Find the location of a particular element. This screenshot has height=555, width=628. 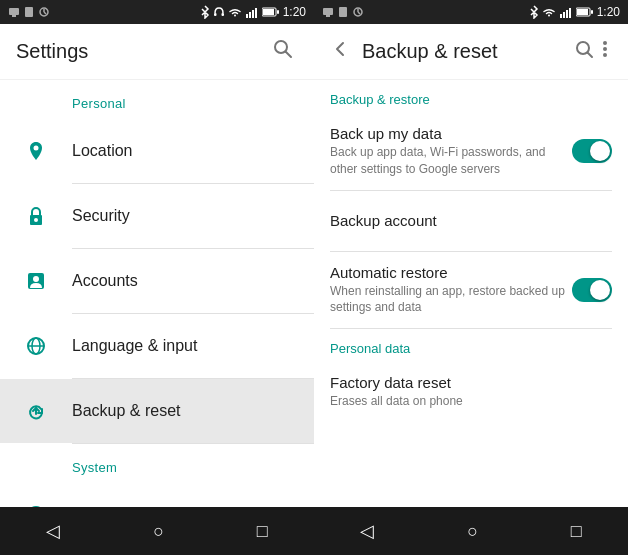

right-back-button is located at coordinates (340, 52).